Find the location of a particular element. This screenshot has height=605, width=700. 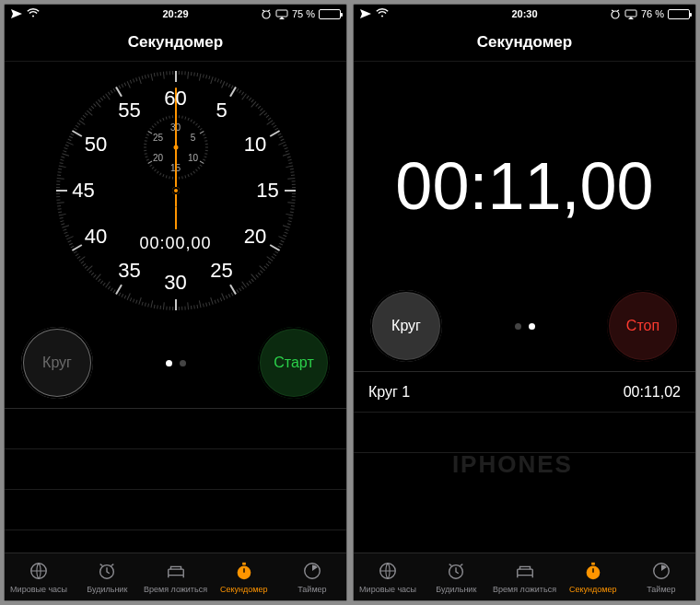

battery-pct-label: 75 % is located at coordinates (304, 14).